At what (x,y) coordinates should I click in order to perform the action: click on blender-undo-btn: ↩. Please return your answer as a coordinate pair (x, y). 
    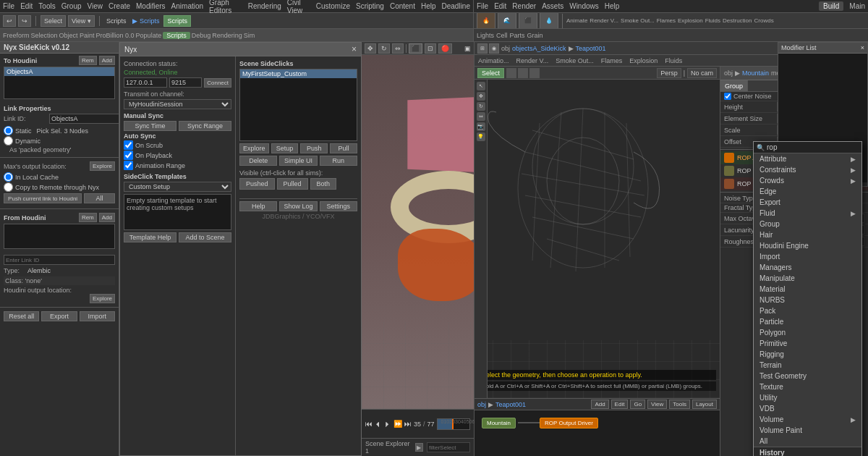
    Looking at the image, I should click on (9, 21).